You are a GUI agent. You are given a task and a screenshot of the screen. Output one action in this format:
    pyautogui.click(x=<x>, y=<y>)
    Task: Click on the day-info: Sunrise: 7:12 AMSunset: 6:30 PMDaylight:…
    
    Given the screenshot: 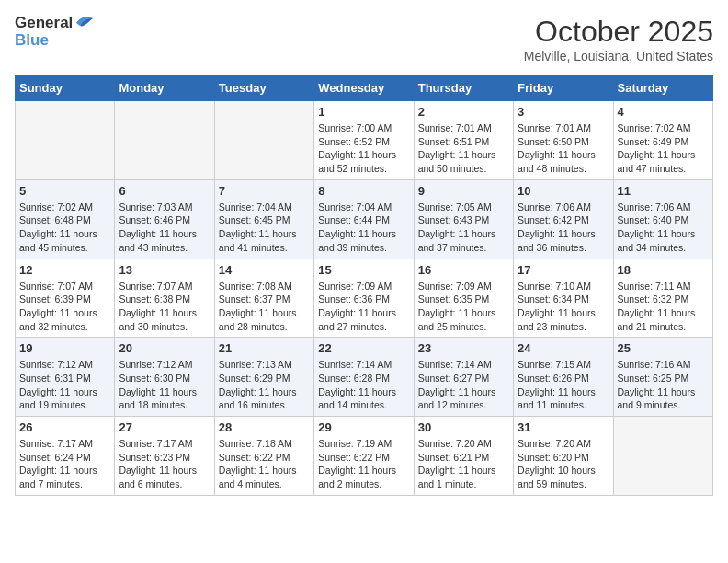 What is the action you would take?
    pyautogui.click(x=164, y=385)
    